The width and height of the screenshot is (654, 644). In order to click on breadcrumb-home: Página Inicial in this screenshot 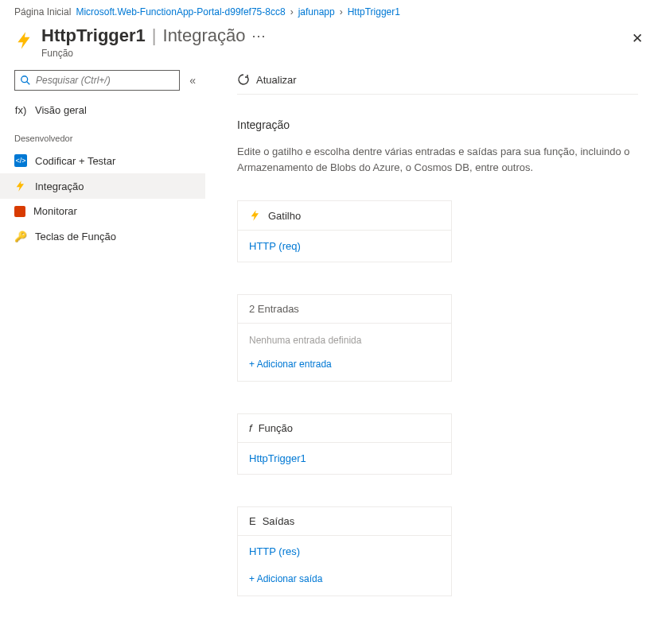, I will do `click(43, 12)`.